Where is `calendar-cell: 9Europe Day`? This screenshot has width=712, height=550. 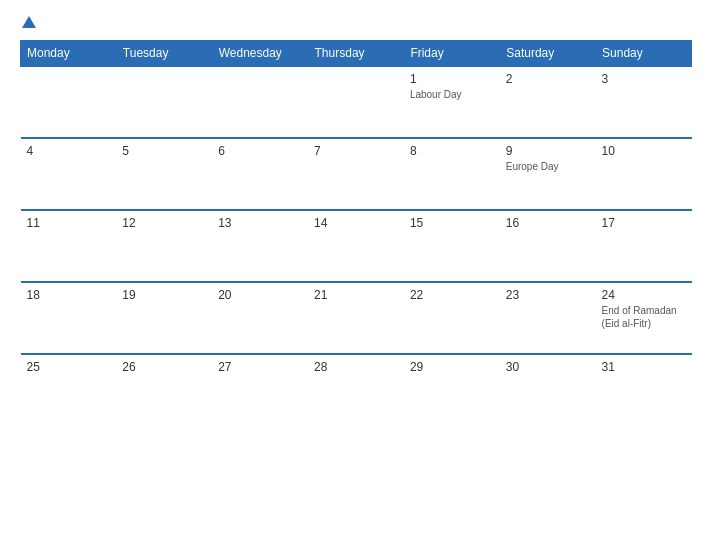 calendar-cell: 9Europe Day is located at coordinates (548, 174).